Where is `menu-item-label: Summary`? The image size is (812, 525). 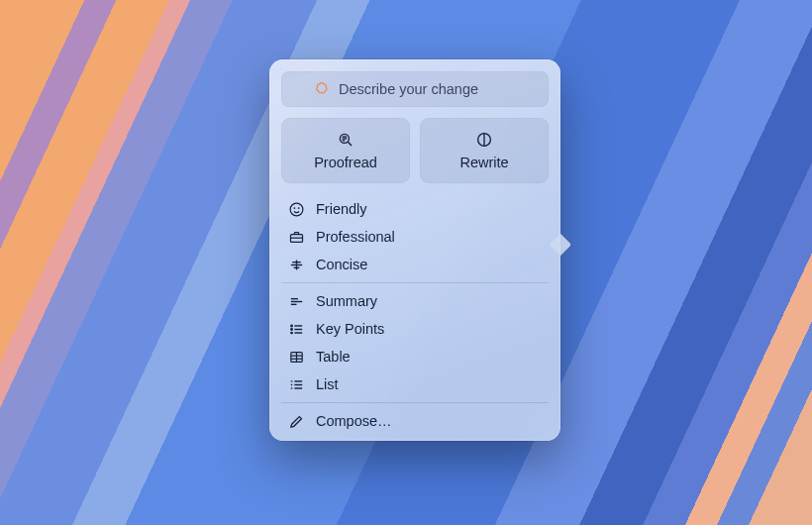
menu-item-label: Summary is located at coordinates (347, 301).